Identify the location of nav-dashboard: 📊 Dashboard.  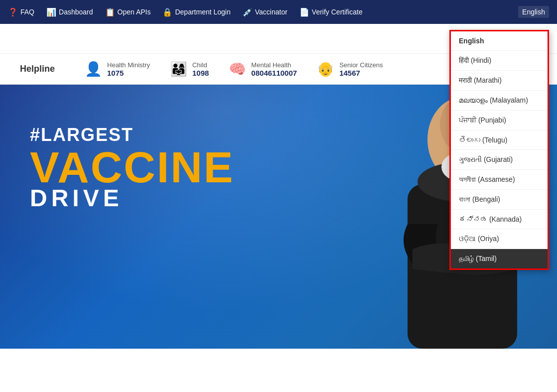
(70, 12).